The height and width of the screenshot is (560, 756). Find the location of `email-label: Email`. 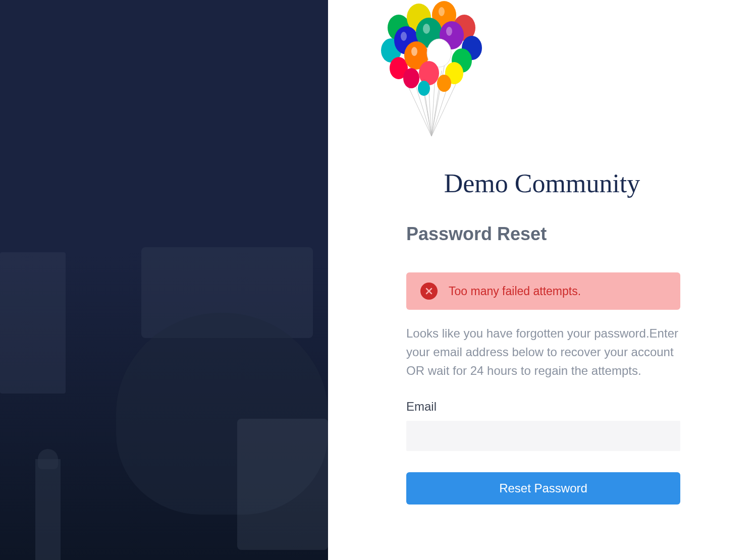

email-label: Email is located at coordinates (543, 407).